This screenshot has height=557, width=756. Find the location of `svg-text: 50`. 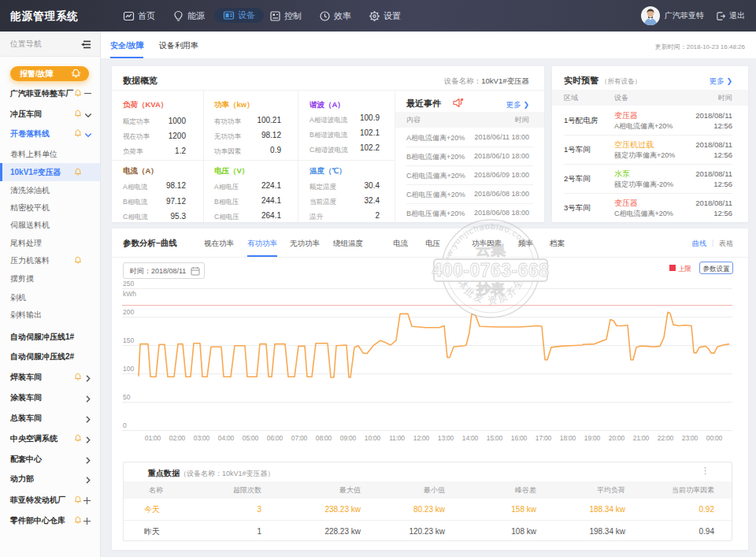

svg-text: 50 is located at coordinates (127, 397).